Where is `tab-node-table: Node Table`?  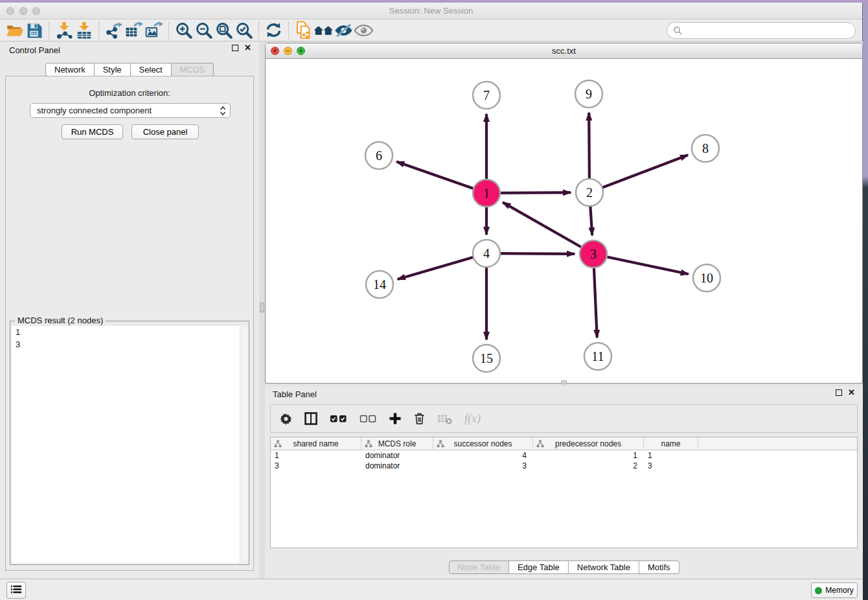
tab-node-table: Node Table is located at coordinates (479, 568).